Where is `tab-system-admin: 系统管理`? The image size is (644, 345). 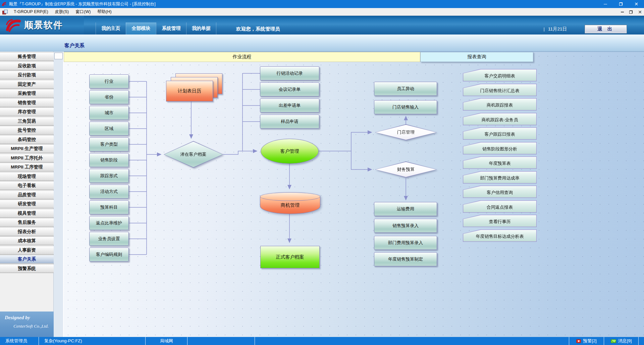
tab-system-admin: 系统管理 is located at coordinates (171, 28).